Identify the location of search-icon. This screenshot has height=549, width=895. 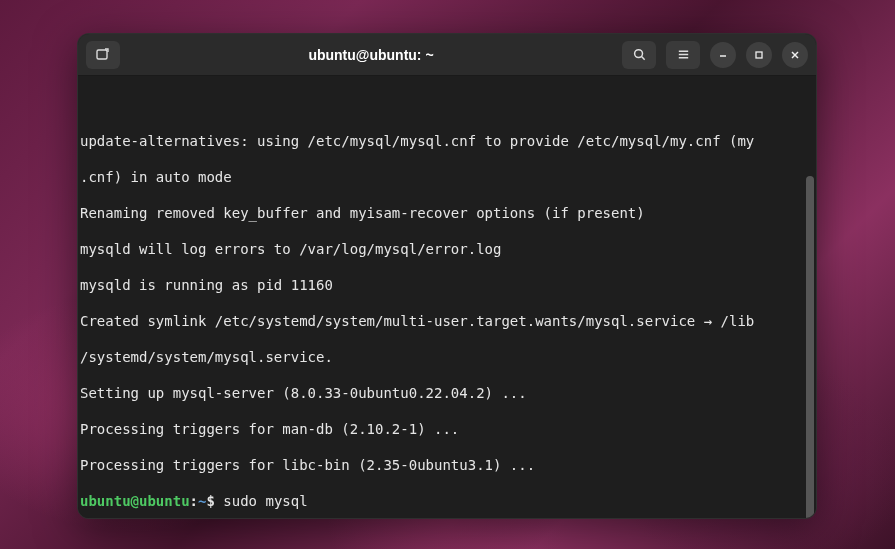
(640, 54).